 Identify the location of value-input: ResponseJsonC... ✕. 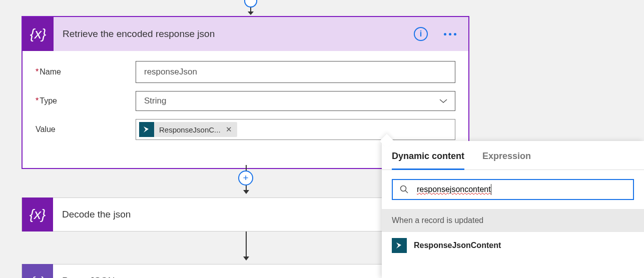
(295, 130).